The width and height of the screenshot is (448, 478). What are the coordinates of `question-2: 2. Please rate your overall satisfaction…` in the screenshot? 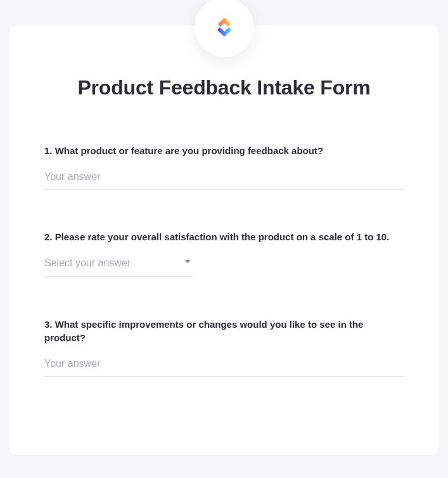 It's located at (224, 254).